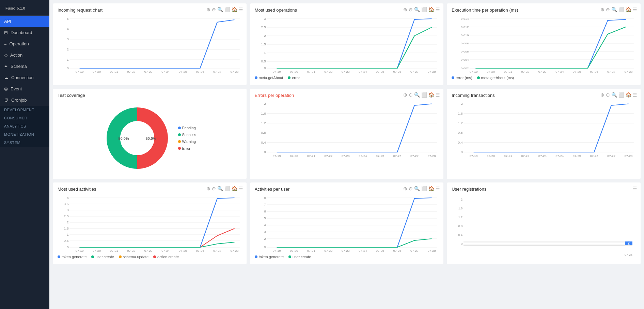 The width and height of the screenshot is (644, 309). I want to click on legend-item: user.create, so click(300, 257).